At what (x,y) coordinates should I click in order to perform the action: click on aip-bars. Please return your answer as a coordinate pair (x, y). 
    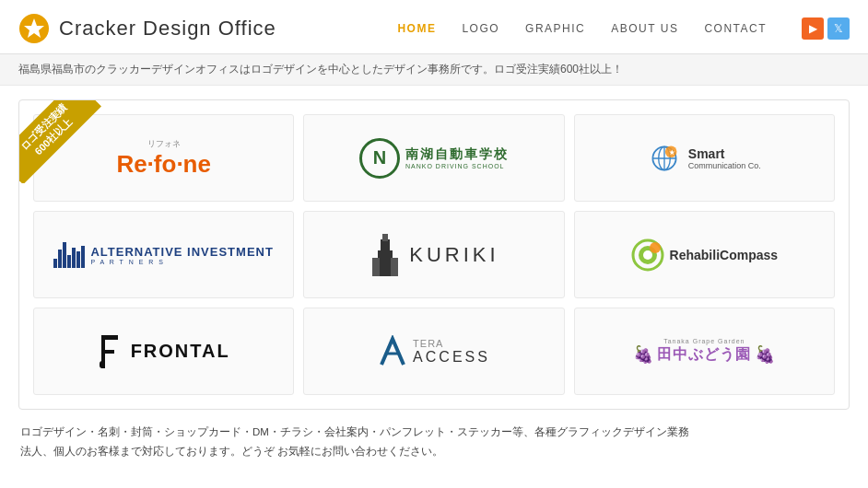
    Looking at the image, I should click on (69, 255).